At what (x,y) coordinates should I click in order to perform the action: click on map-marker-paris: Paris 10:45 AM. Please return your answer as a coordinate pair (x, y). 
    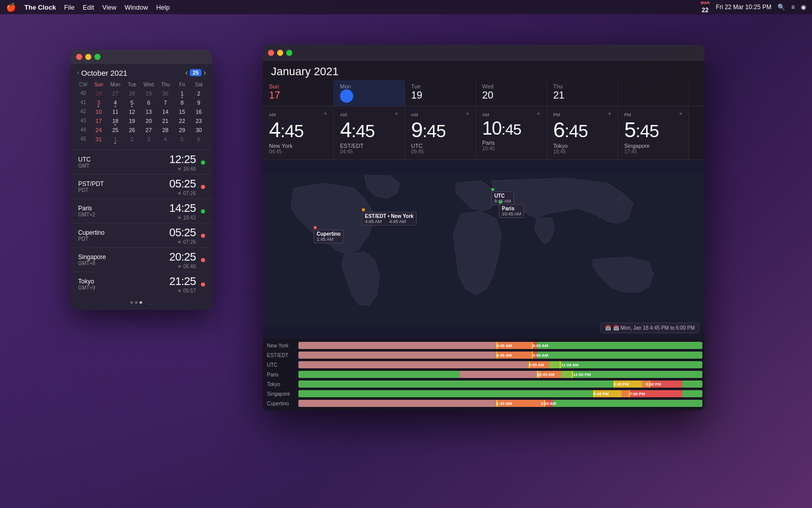
    Looking at the image, I should click on (512, 209).